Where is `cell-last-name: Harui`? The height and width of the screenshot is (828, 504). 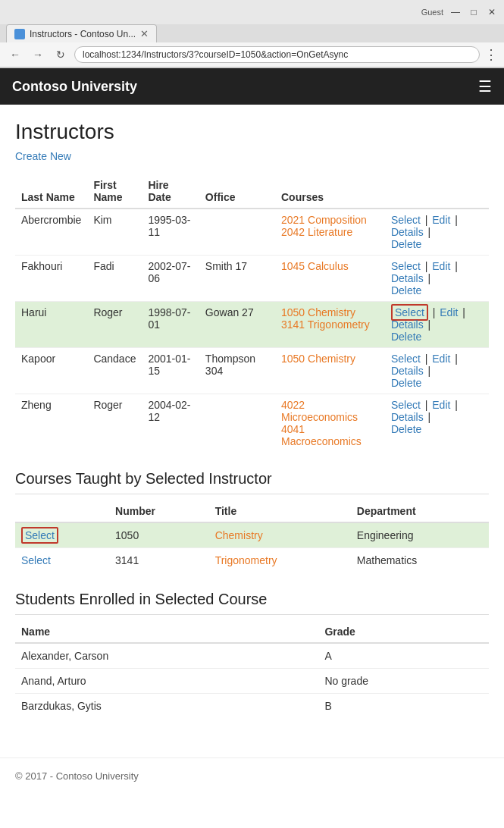
cell-last-name: Harui is located at coordinates (52, 325).